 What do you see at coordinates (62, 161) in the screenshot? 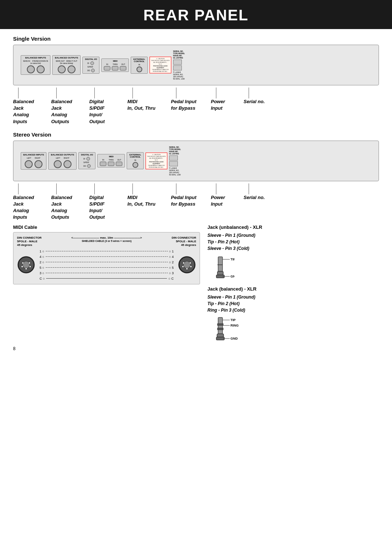
I see `stereo-balanced-outputs: BALANCED OUTPUTS LEFT RIGHT` at bounding box center [62, 161].